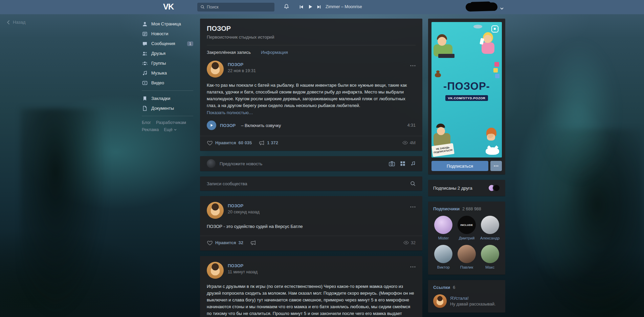 The width and height of the screenshot is (644, 317). Describe the element at coordinates (440, 301) in the screenshot. I see `link-avatar` at that location.